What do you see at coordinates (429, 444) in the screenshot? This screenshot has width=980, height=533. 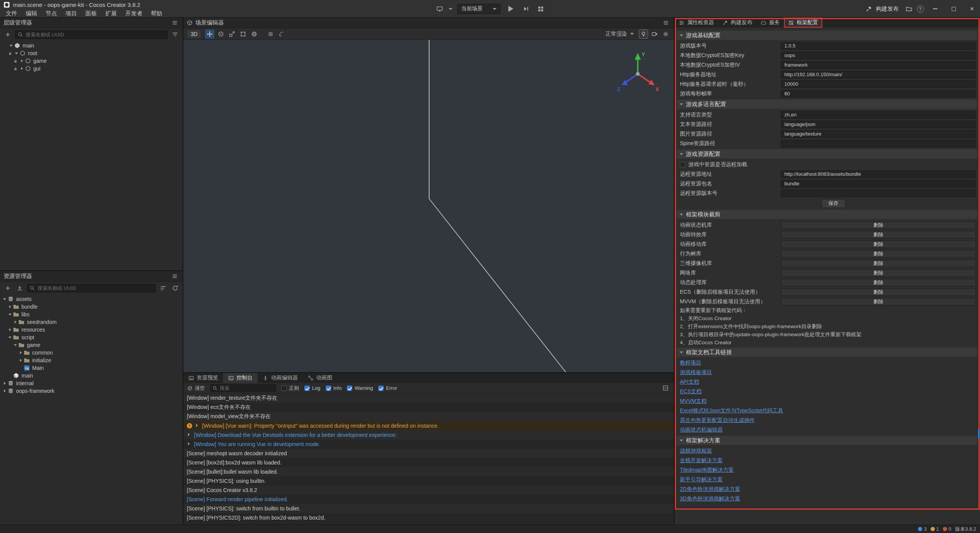 I see `log-row: [Window] You are running Vue in developm…` at bounding box center [429, 444].